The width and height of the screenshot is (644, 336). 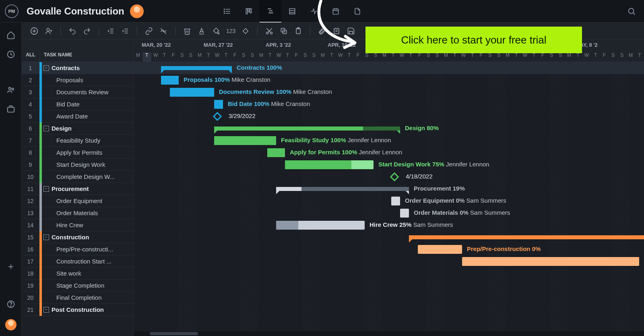 I want to click on copy-icon, so click(x=284, y=31).